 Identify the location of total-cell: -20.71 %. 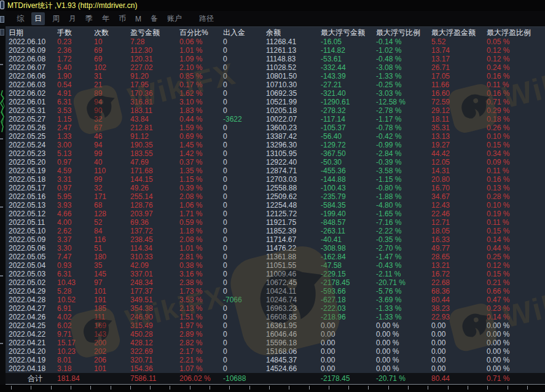
(404, 378).